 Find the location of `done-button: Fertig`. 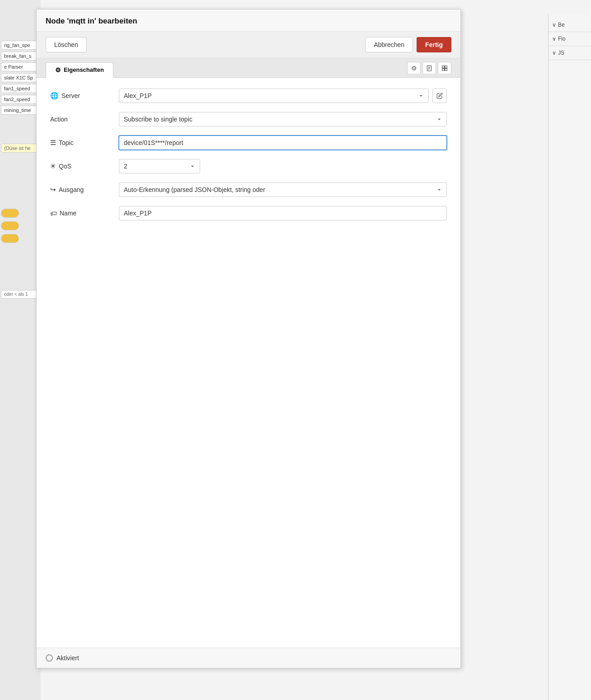

done-button: Fertig is located at coordinates (434, 45).